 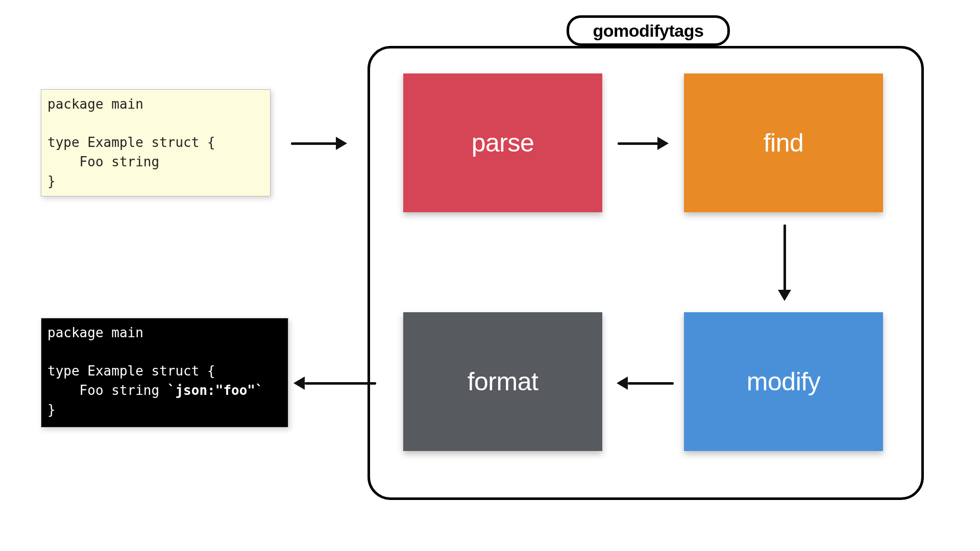 What do you see at coordinates (783, 143) in the screenshot?
I see `stage-find: find` at bounding box center [783, 143].